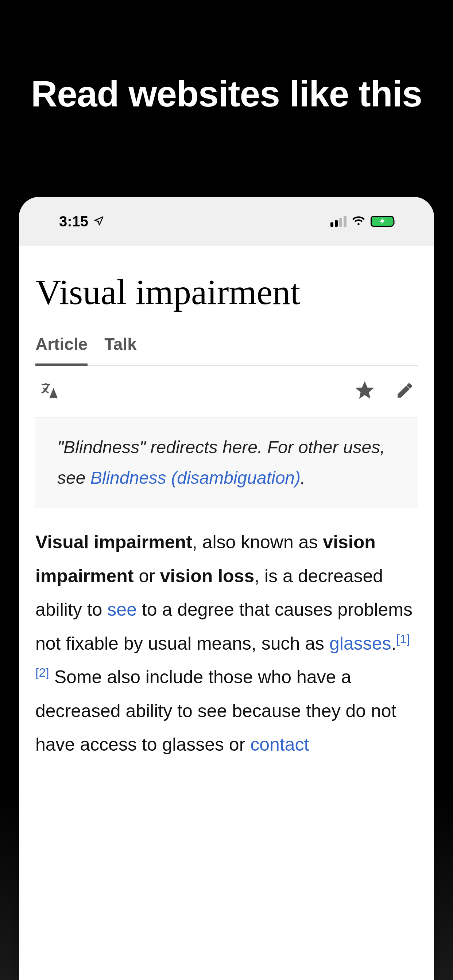  I want to click on tab-article: Article, so click(62, 350).